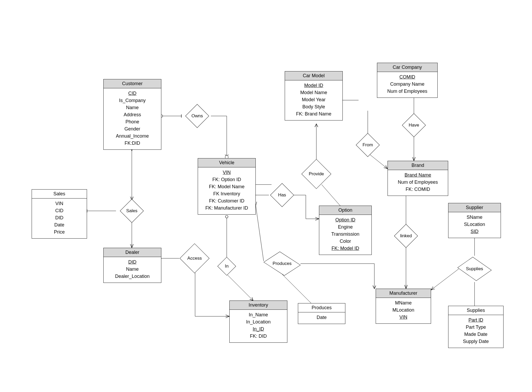 The width and height of the screenshot is (532, 392). I want to click on entity-body: MNameMLocationVIN, so click(403, 311).